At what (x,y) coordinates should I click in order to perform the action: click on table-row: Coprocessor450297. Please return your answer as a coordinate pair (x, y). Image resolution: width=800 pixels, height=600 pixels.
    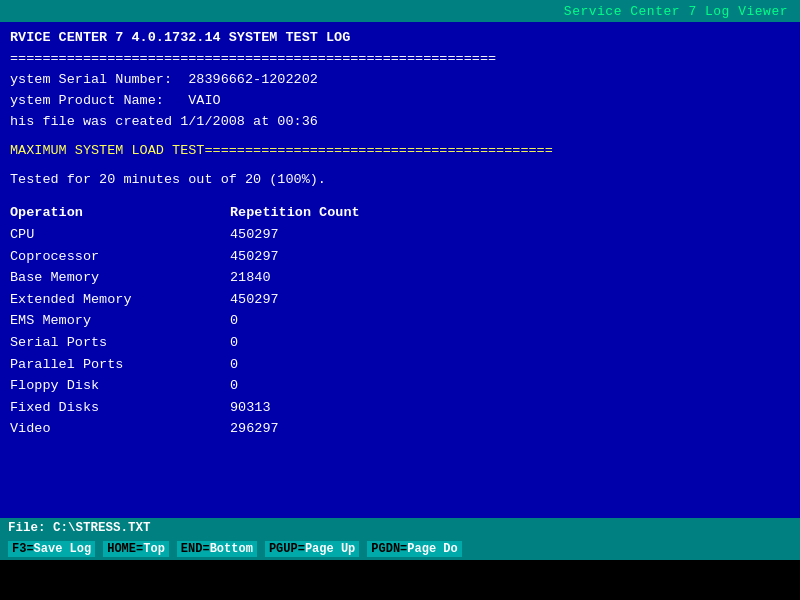
    Looking at the image, I should click on (400, 257).